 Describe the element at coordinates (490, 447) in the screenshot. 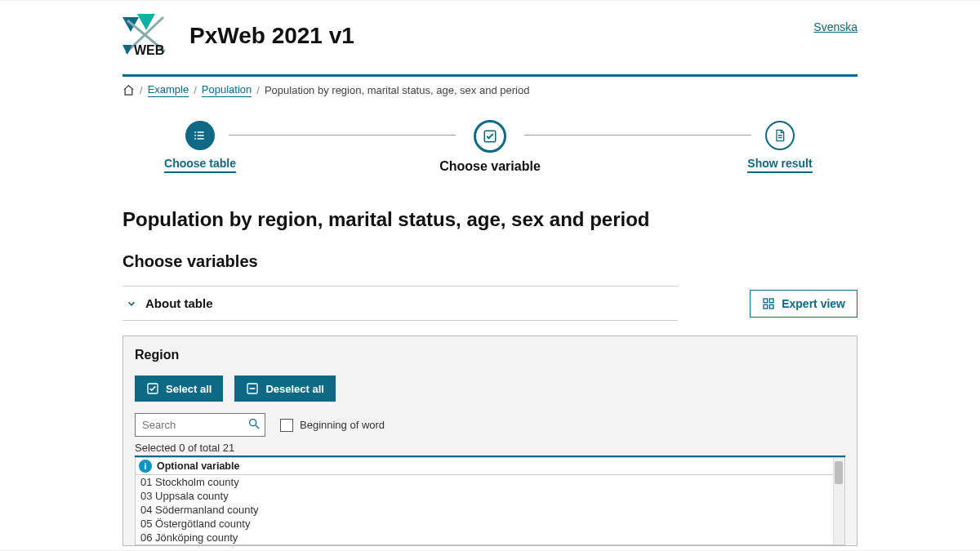

I see `selected-count-text: Selected 0 of total 21` at that location.